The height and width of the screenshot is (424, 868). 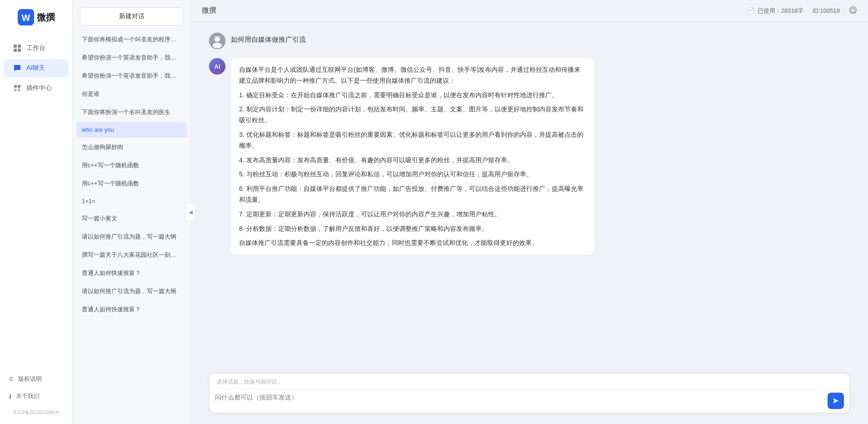 What do you see at coordinates (132, 147) in the screenshot?
I see `history-item: 怎么做狗屎炒肉` at bounding box center [132, 147].